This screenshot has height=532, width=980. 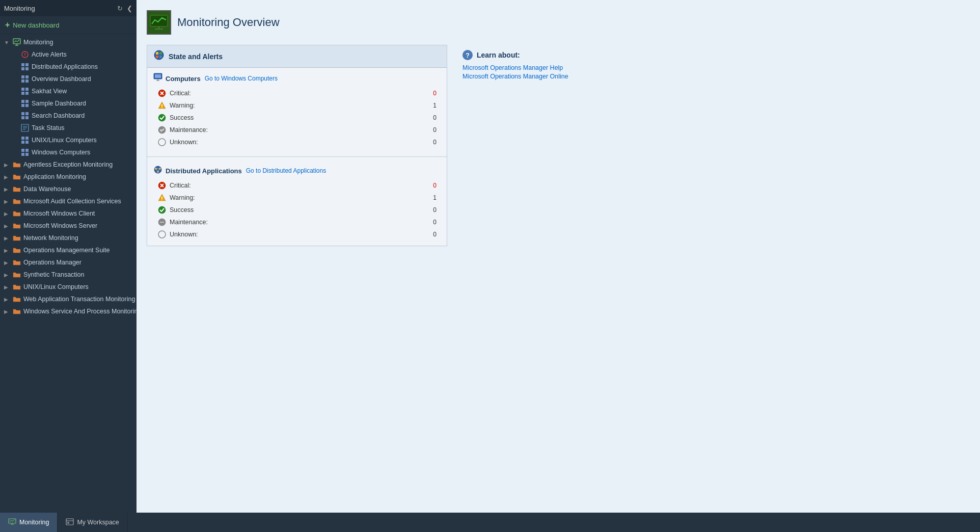 What do you see at coordinates (68, 250) in the screenshot?
I see `sidebar-item-operations-mgmt-suite: ▶ Operations Management Suite` at bounding box center [68, 250].